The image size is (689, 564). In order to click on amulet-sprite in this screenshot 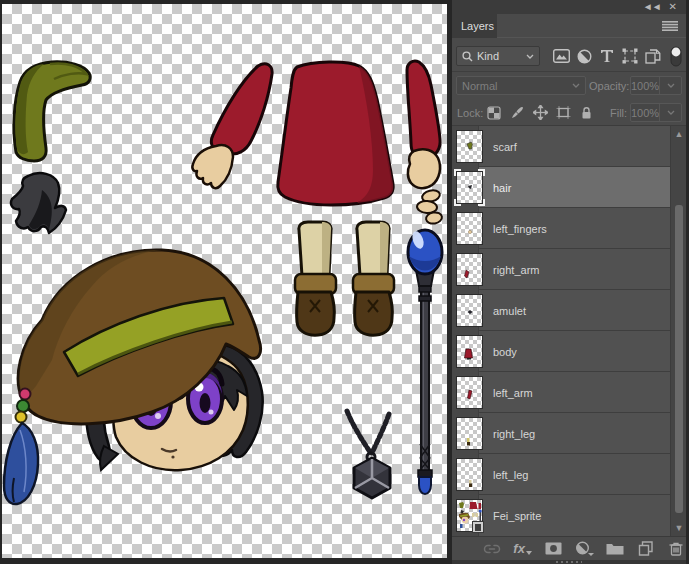, I will do `click(368, 454)`.